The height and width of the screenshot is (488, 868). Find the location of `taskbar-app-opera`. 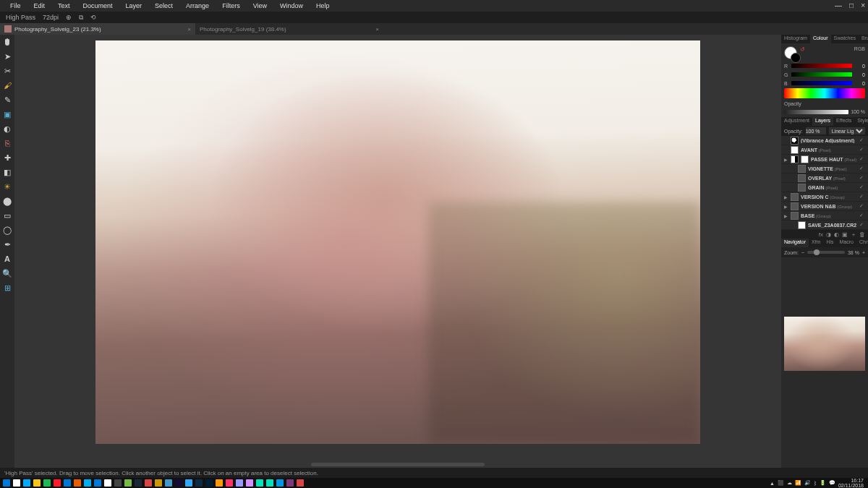

taskbar-app-opera is located at coordinates (57, 483).